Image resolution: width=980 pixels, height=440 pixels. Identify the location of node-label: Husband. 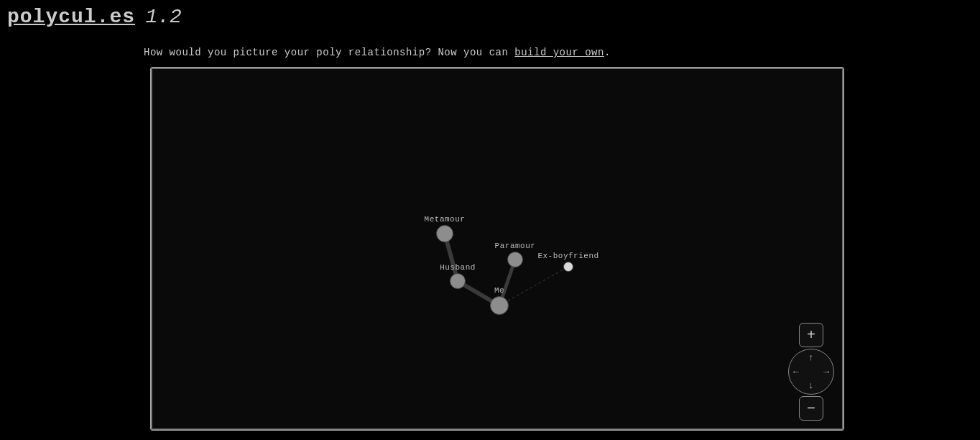
(458, 267).